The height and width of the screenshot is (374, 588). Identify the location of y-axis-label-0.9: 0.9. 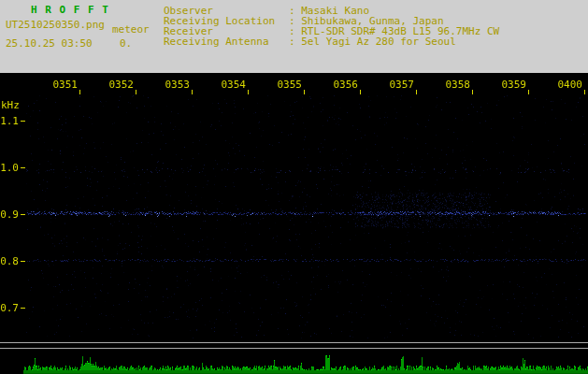
(9, 215).